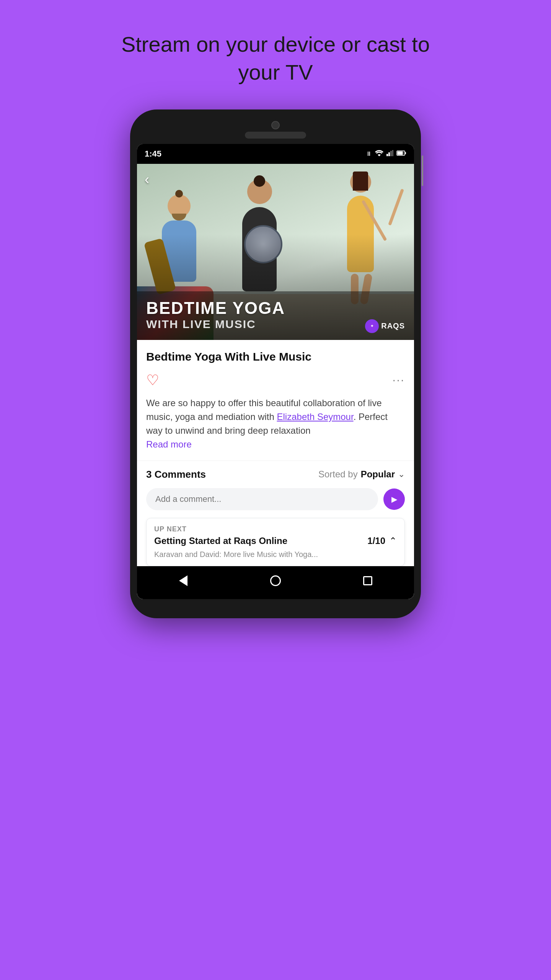 The height and width of the screenshot is (980, 551). I want to click on back-nav-icon, so click(183, 581).